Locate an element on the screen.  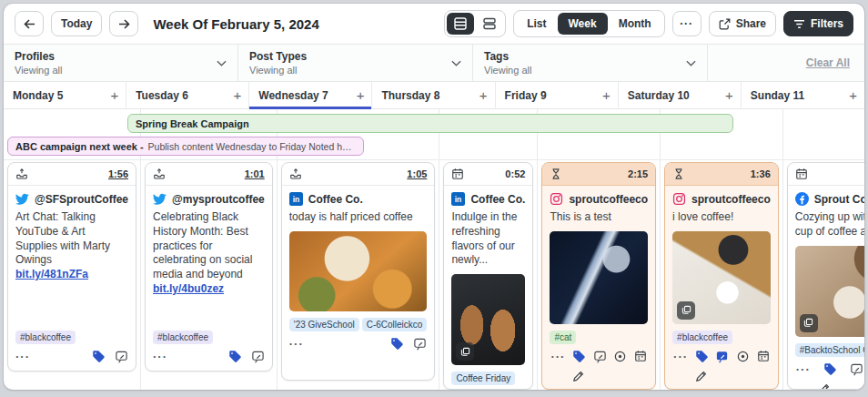
post-card-saturday: 1:36 sproutcoffeeco i love coffee! is located at coordinates (722, 276).